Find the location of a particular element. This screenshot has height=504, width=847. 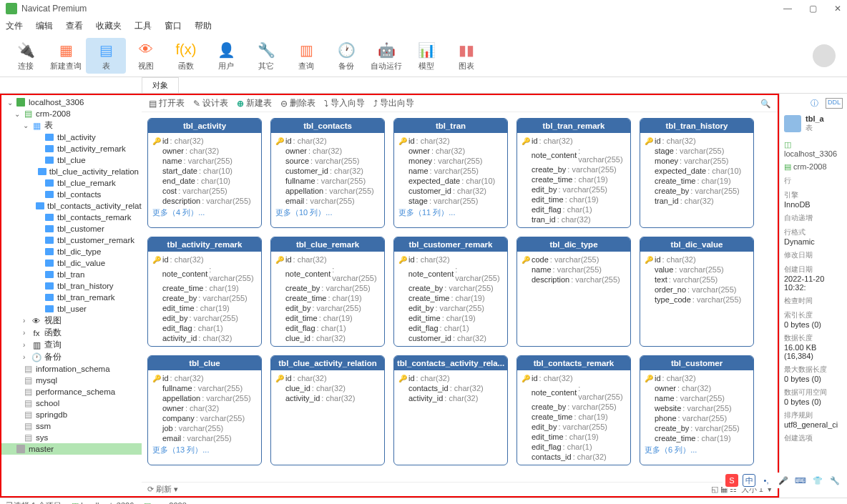

toolbar-视图: 👁视图 is located at coordinates (146, 56).